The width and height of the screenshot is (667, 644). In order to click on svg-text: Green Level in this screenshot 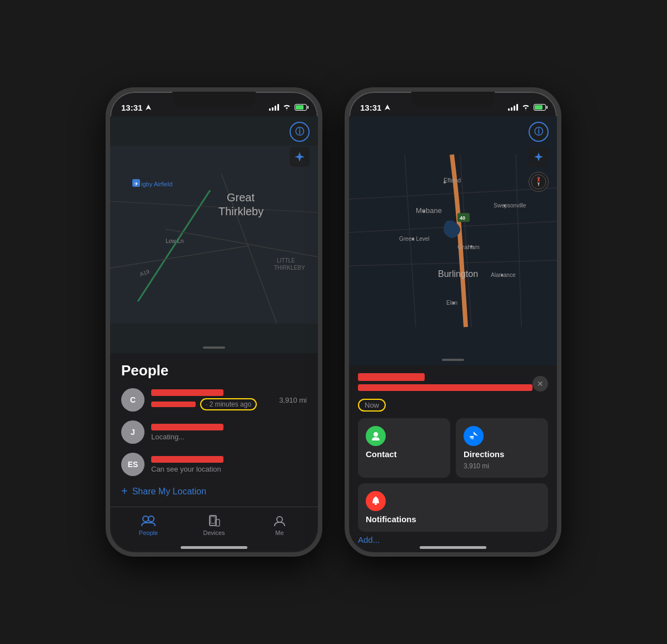, I will do `click(414, 239)`.